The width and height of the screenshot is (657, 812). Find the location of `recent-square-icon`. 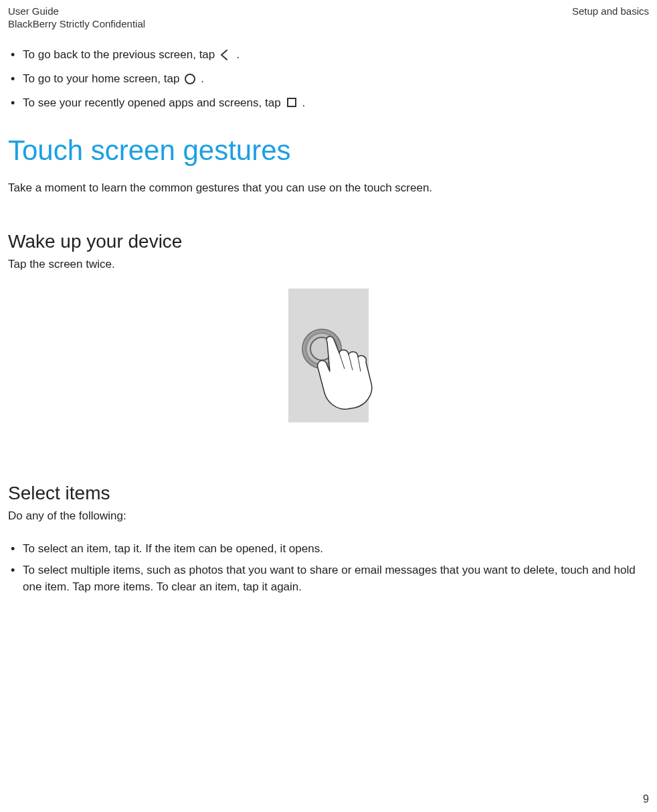

recent-square-icon is located at coordinates (292, 102).